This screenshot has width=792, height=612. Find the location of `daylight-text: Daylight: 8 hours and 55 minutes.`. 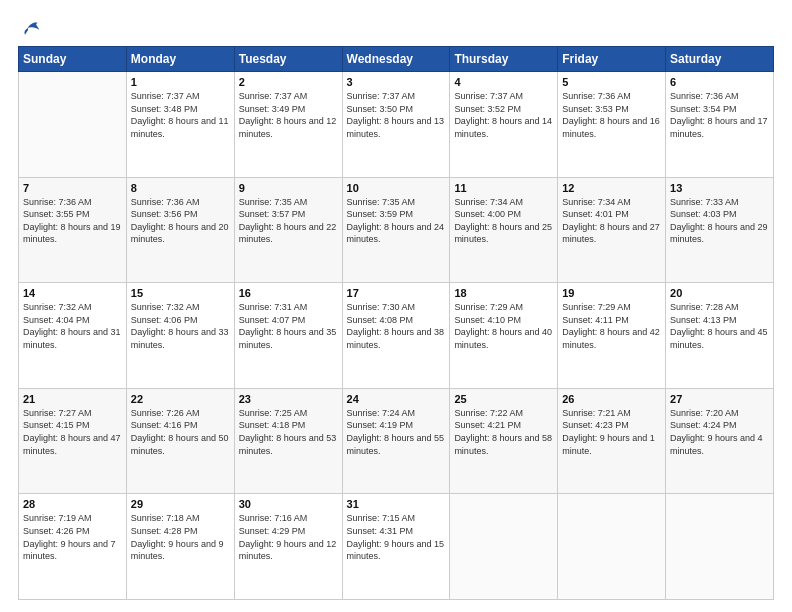

daylight-text: Daylight: 8 hours and 55 minutes. is located at coordinates (396, 444).